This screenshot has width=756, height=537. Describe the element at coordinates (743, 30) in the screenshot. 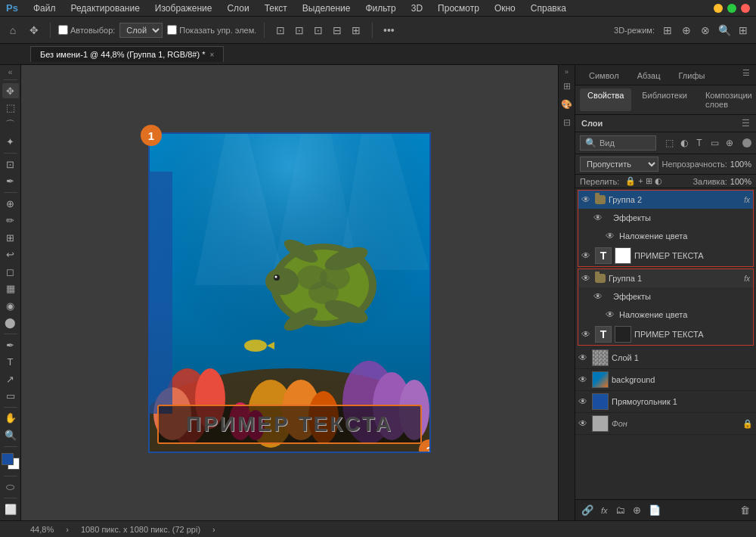

I see `3d-icon-4: ⊞` at that location.